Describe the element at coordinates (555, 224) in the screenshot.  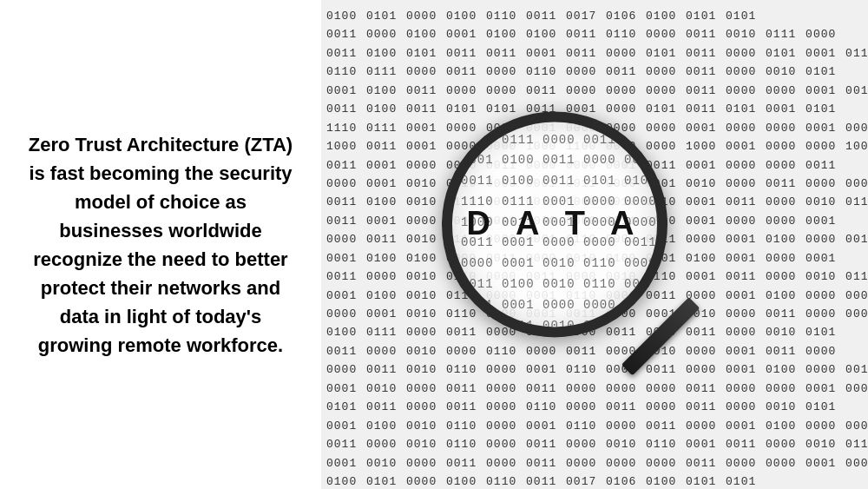
I see `magnifier-glass: 0110 0111 0000 0011 0000 0110 0000 0011 …` at that location.